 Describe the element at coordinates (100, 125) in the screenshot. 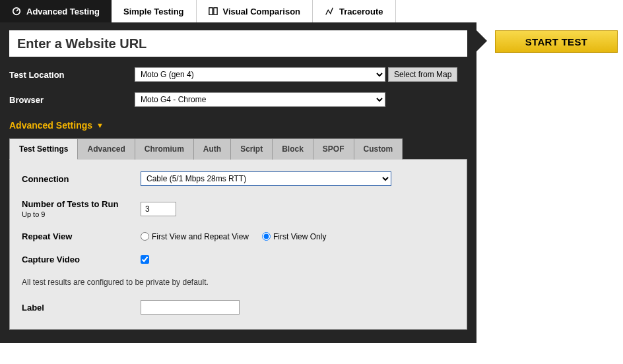

I see `chevron-down-icon: ▼` at that location.